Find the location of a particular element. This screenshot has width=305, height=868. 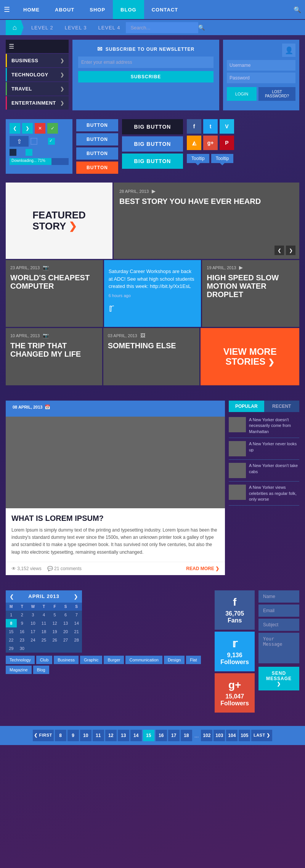

pagination-8: 8 is located at coordinates (61, 735).